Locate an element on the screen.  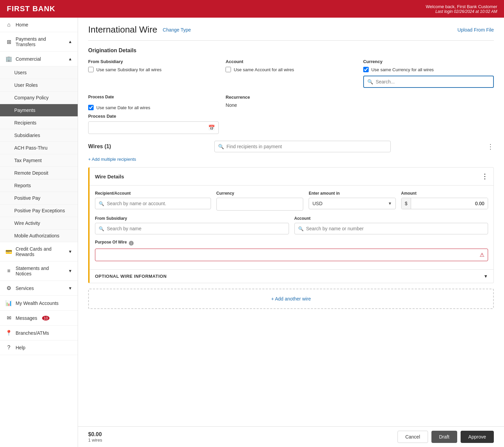
wire-row-1: Recipient/Account 🔍 Currency Enter amoun… is located at coordinates (292, 201).